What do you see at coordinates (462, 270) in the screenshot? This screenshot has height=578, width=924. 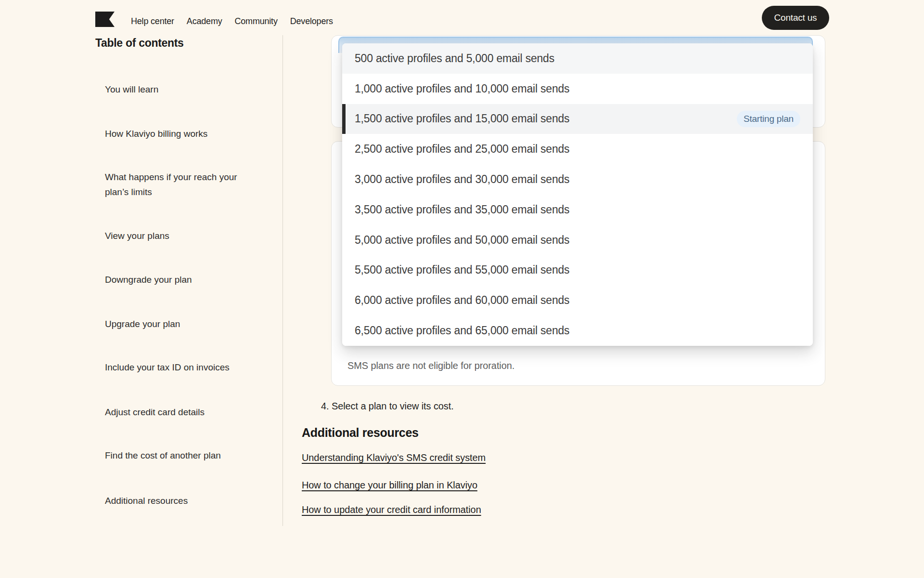 I see `plan-option-label: 5,500 active profiles and 55,000 email s…` at bounding box center [462, 270].